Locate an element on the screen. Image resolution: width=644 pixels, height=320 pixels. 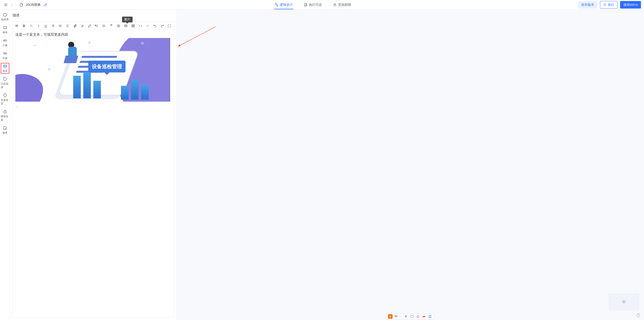
file-icon is located at coordinates (21, 5).